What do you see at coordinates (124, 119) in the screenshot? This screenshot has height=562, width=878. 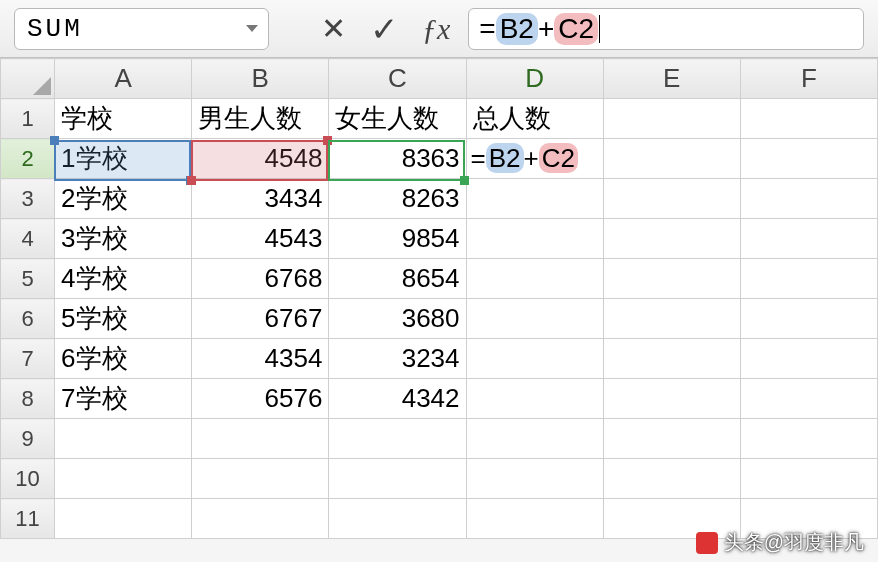 I see `cell: 学校` at bounding box center [124, 119].